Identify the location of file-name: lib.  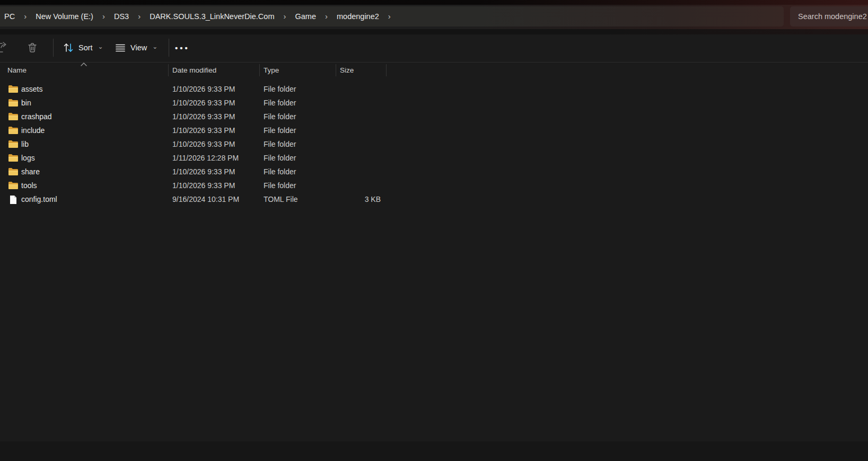
(25, 144).